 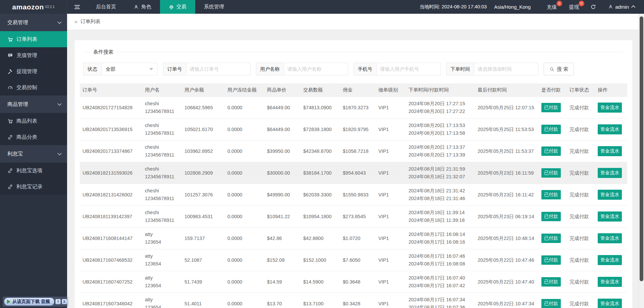 I want to click on status-select: 全部, so click(x=129, y=69).